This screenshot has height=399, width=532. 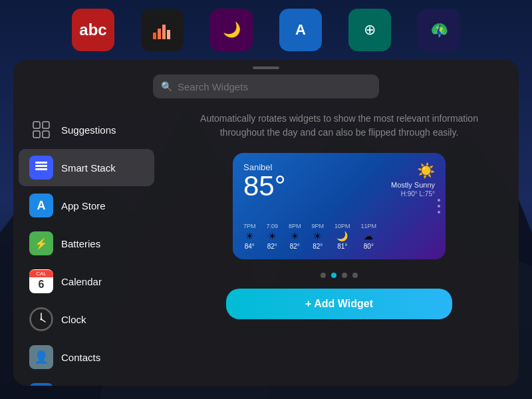 What do you see at coordinates (265, 181) in the screenshot?
I see `weather-left: Sanibel 85°` at bounding box center [265, 181].